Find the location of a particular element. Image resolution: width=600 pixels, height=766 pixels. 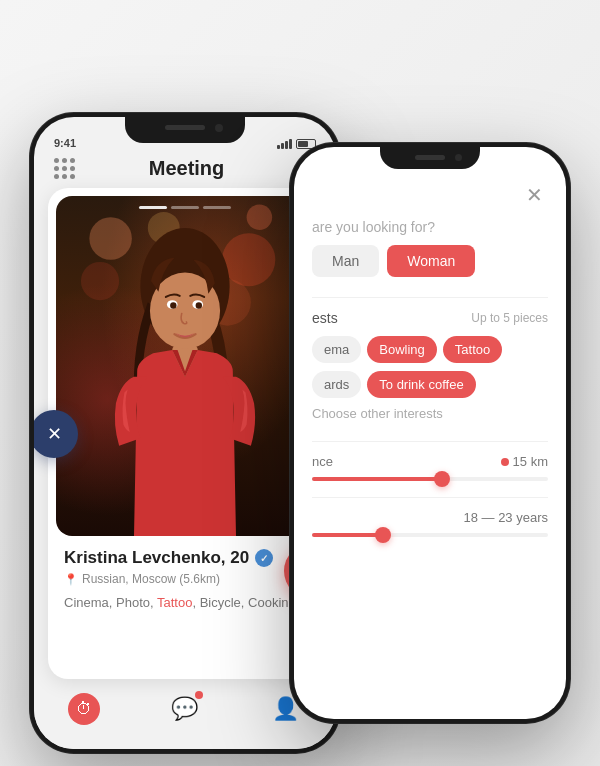

profile-name-row: Kristina Levchenko, 20 ✓ is located at coordinates (185, 558).